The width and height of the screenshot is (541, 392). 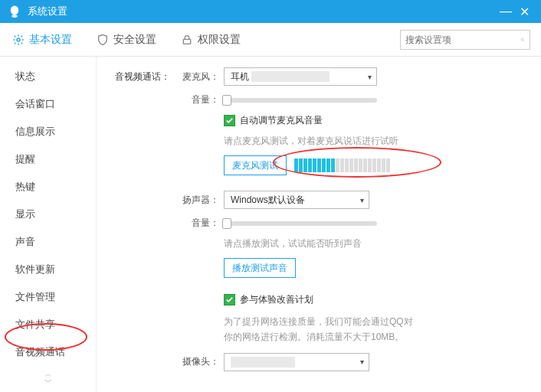 I want to click on mic-test-button: 麦克风测试, so click(x=255, y=165).